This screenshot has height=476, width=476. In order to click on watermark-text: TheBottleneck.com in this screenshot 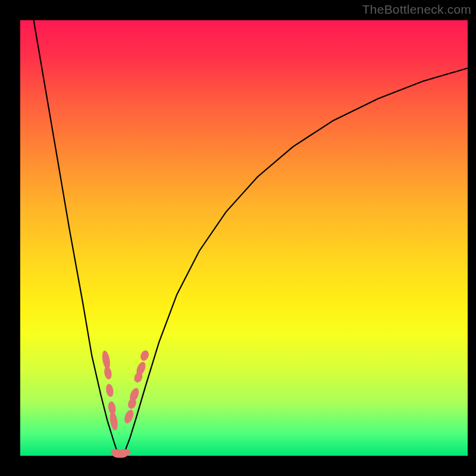, I will do `click(416, 10)`.